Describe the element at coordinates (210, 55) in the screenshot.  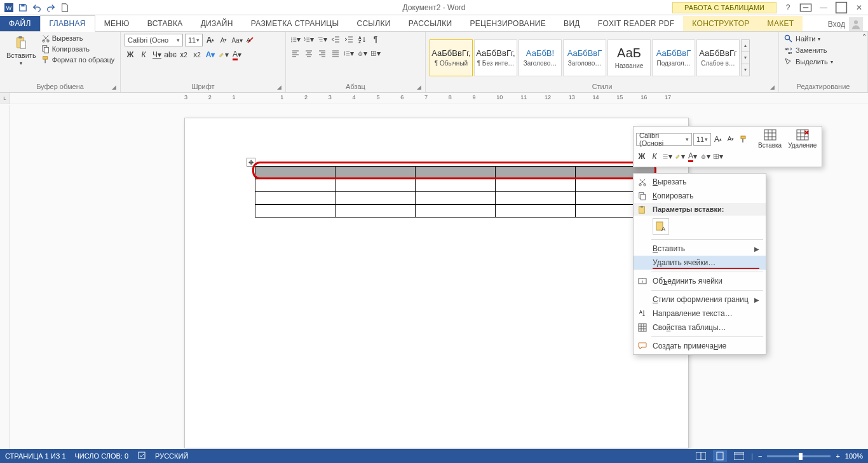
I see `text-effects-icon: A▾` at that location.